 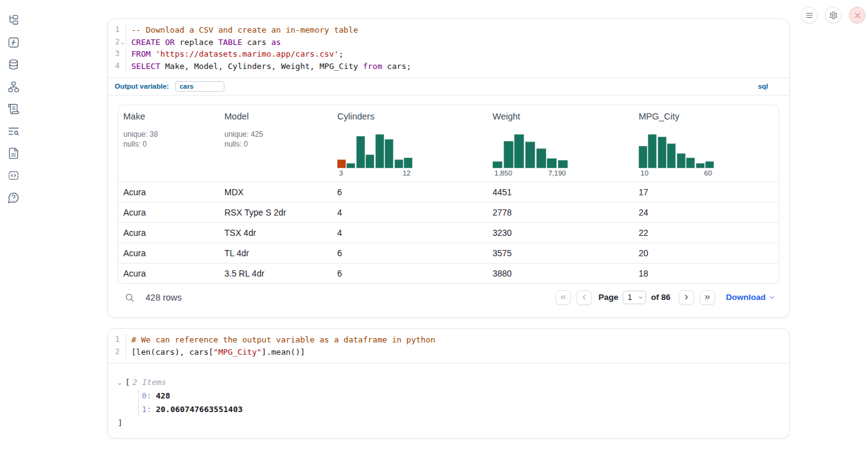 What do you see at coordinates (449, 253) in the screenshot?
I see `table-row: AcuraTL 4dr6357520` at bounding box center [449, 253].